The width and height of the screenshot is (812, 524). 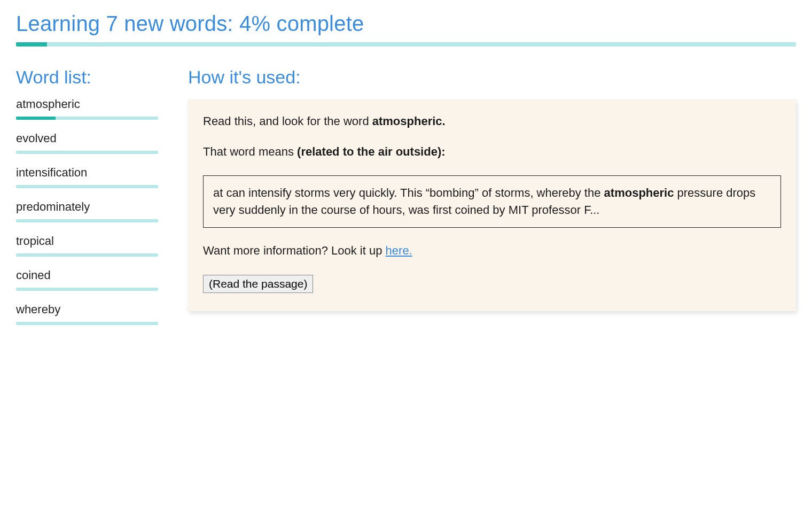 I want to click on definition-line: That word means (related to the air outs…, so click(x=492, y=152).